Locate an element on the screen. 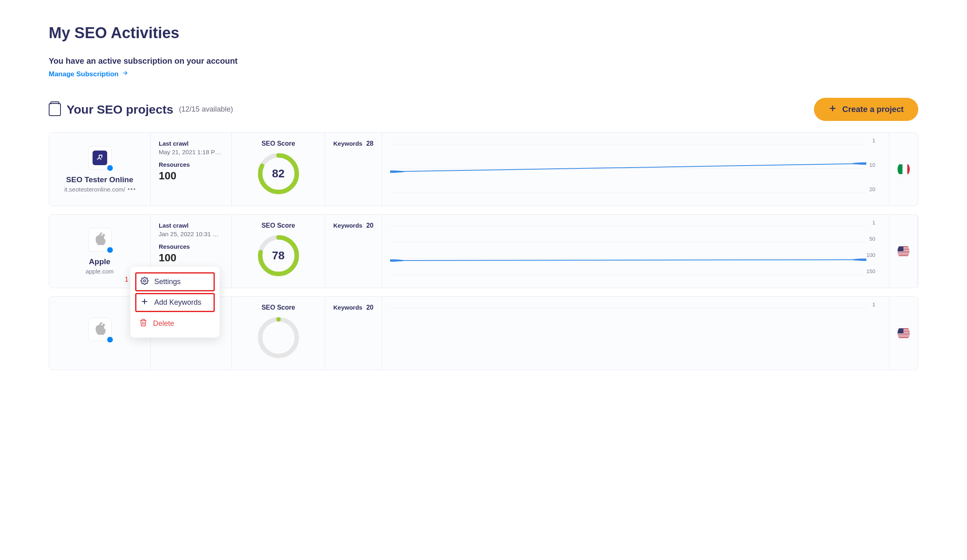  projects-title: Your SEO projects is located at coordinates (120, 110).